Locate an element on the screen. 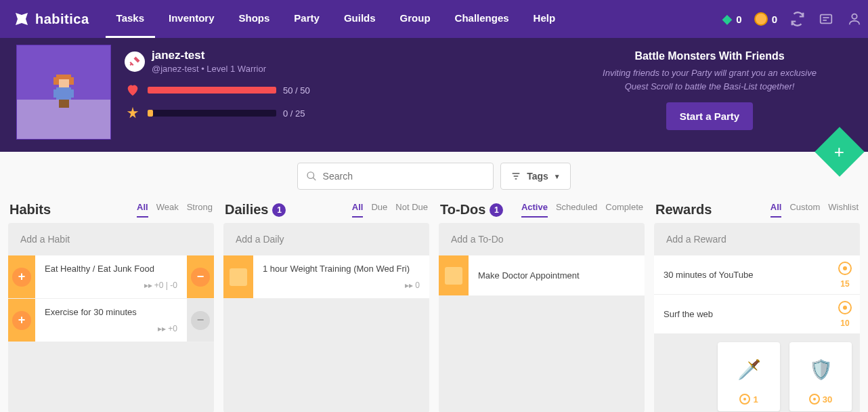  brand-text: habitica is located at coordinates (62, 19).